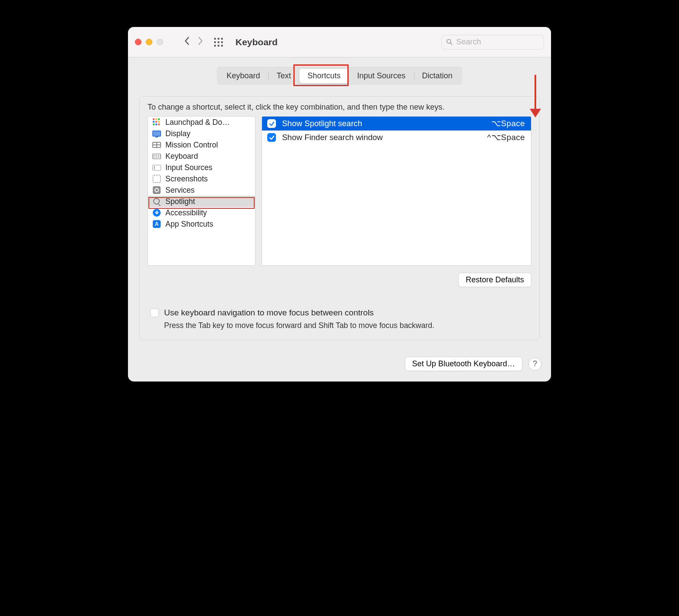 This screenshot has width=679, height=616. I want to click on close-window-button, so click(138, 42).